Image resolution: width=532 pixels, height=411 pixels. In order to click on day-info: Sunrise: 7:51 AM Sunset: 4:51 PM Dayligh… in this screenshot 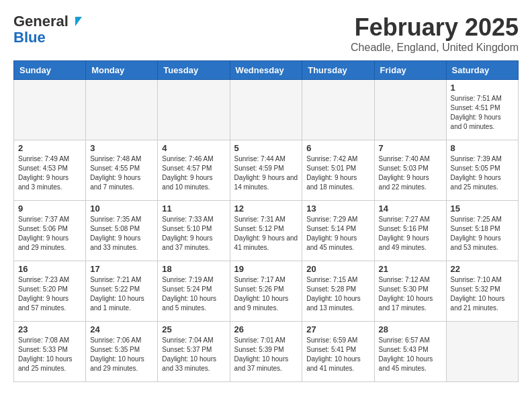, I will do `click(482, 113)`.